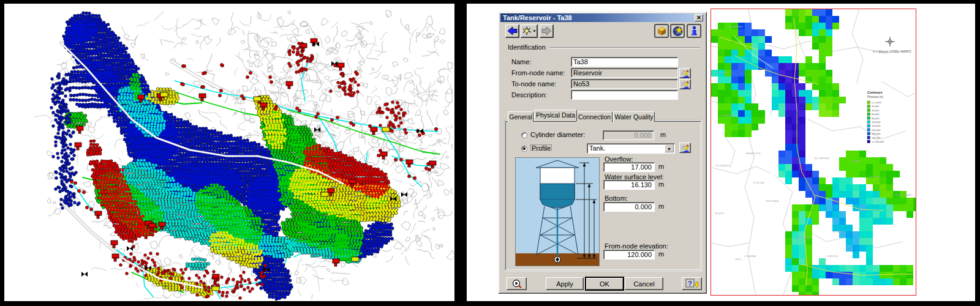 The image size is (980, 306). I want to click on svg-text: Pressure (m), so click(876, 97).